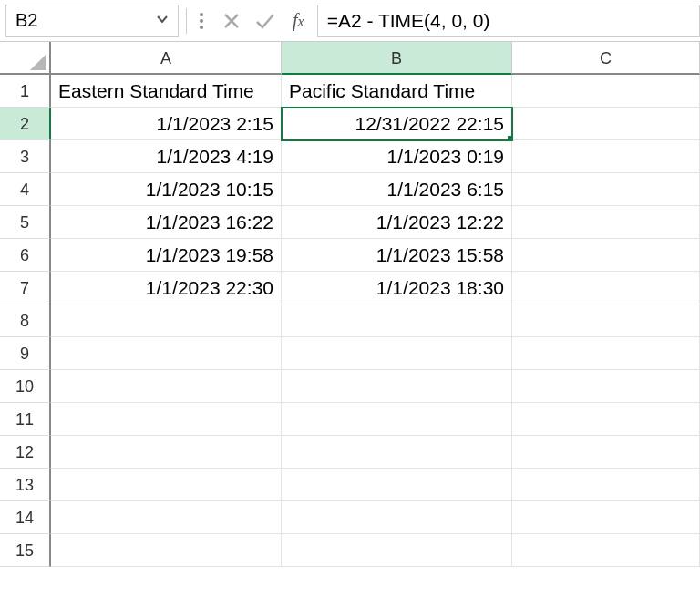 The image size is (700, 598). What do you see at coordinates (26, 354) in the screenshot?
I see `row-header-9: 9` at bounding box center [26, 354].